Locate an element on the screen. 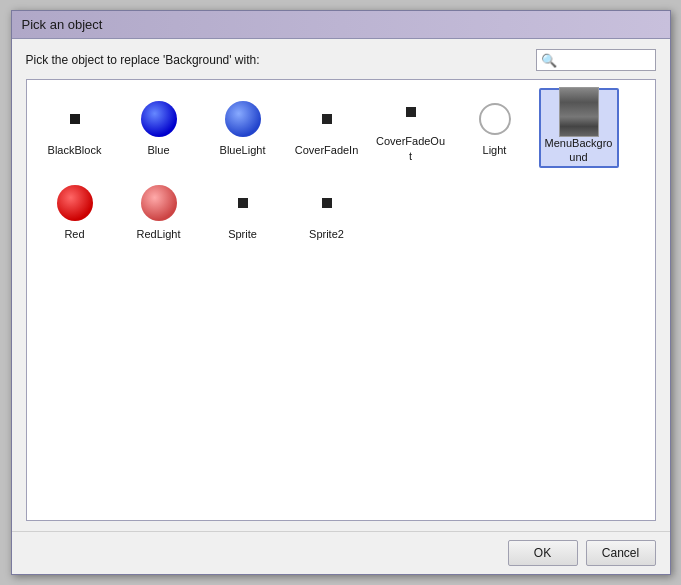 The image size is (681, 585). search-icon: 🔍 is located at coordinates (549, 60).